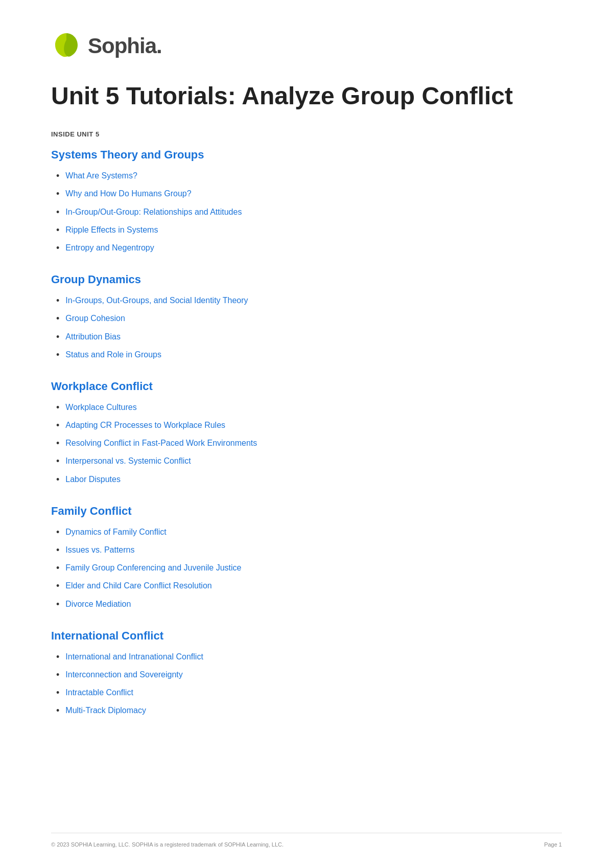 This screenshot has height=868, width=613. What do you see at coordinates (122, 46) in the screenshot?
I see `logo-name: Sophia` at bounding box center [122, 46].